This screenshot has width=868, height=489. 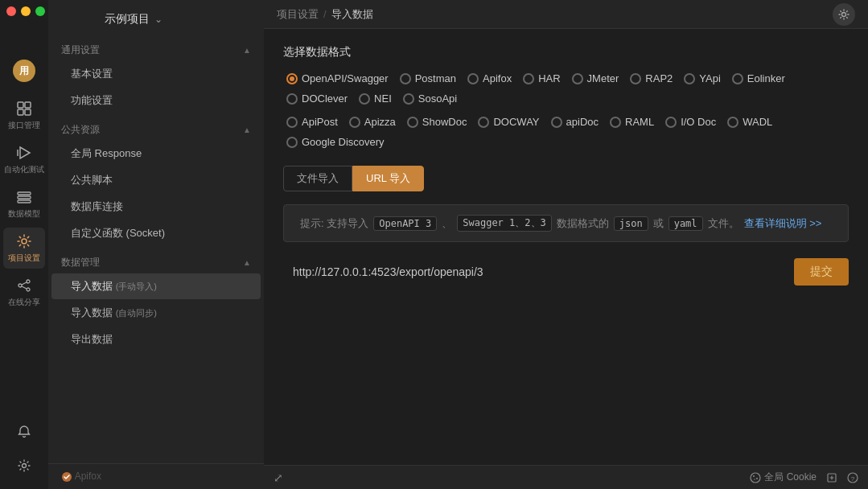 What do you see at coordinates (156, 286) in the screenshot?
I see `sidebar-item-import-manual: 导入数据 (手动导入)` at bounding box center [156, 286].